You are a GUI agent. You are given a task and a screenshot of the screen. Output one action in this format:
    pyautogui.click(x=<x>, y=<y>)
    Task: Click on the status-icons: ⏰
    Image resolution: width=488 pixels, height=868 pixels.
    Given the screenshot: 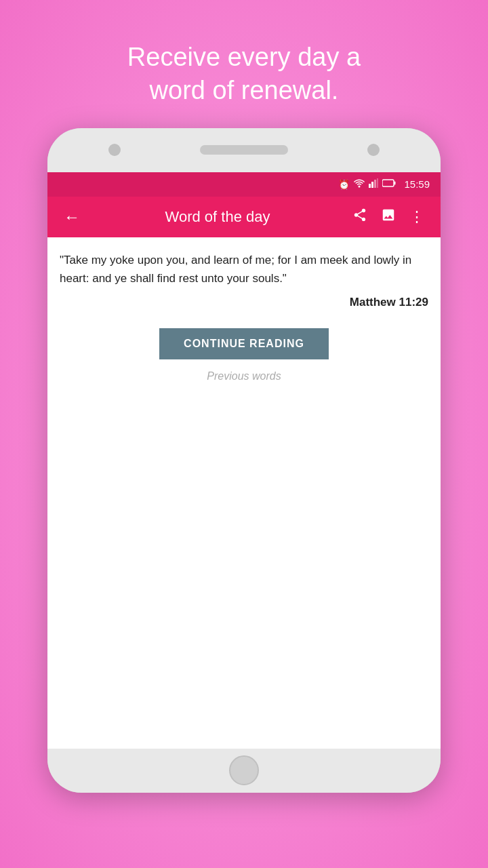 What is the action you would take?
    pyautogui.click(x=384, y=184)
    